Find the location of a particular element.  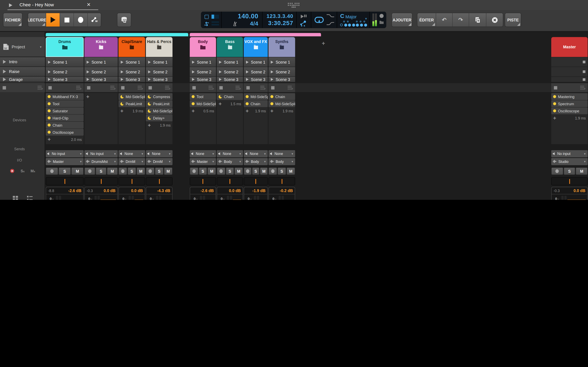

clip-slot-hats-percs-1: Scene 1 is located at coordinates (159, 62).